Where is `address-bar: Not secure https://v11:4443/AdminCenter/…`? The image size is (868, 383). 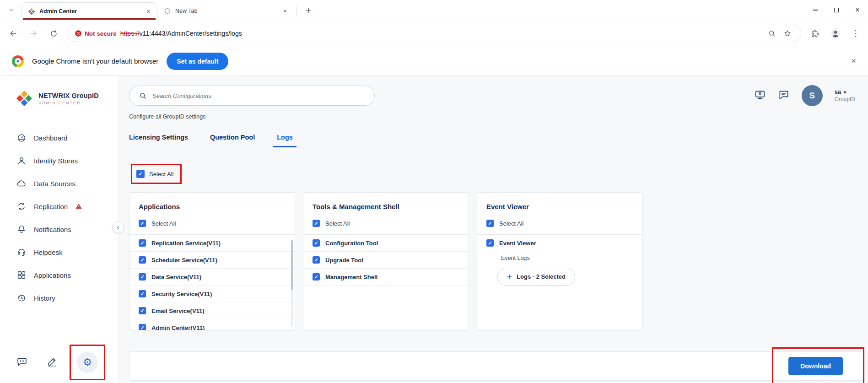 address-bar: Not secure https://v11:4443/AdminCenter/… is located at coordinates (434, 33).